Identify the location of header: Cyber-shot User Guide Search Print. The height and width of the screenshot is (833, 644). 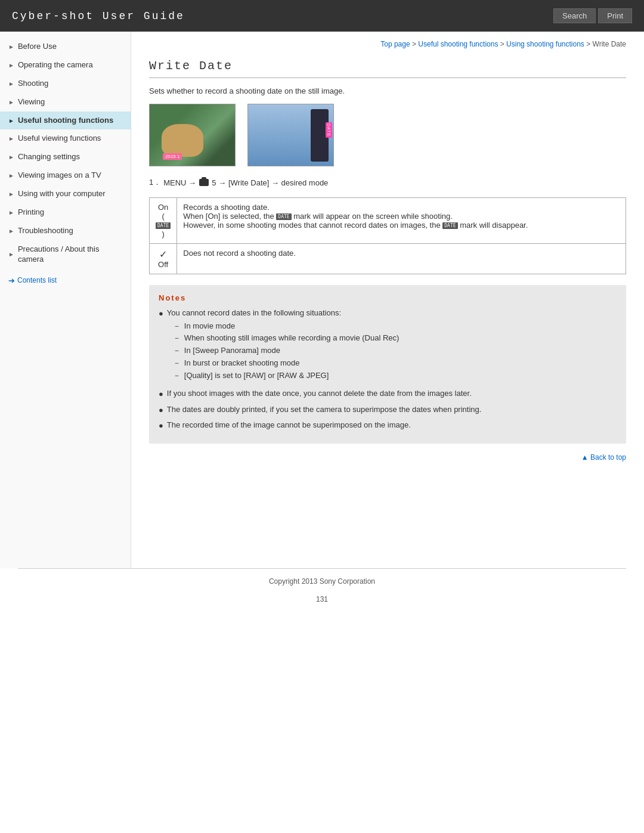
(322, 16).